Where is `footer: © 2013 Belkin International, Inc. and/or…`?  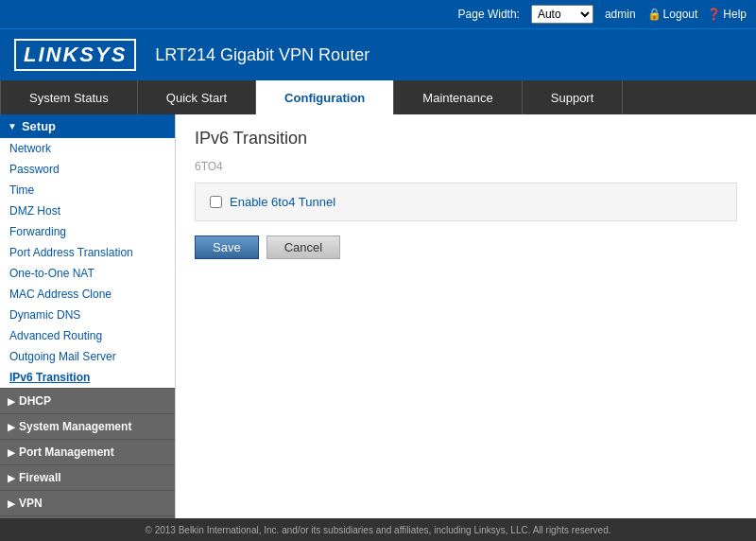
footer: © 2013 Belkin International, Inc. and/or… is located at coordinates (378, 530).